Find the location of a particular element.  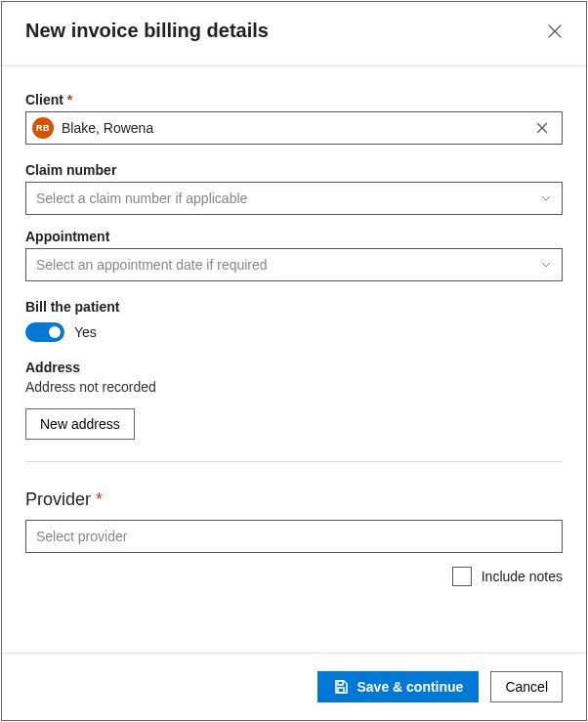

appointment-label: Appointment is located at coordinates (294, 236).